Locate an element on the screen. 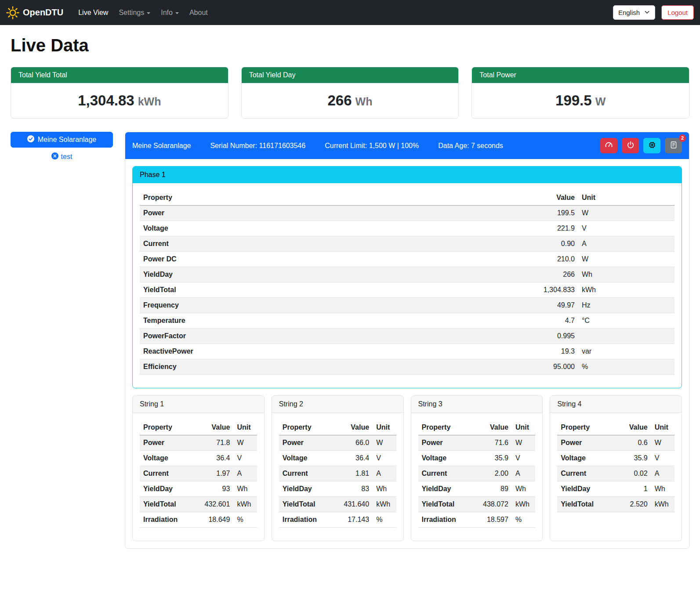 The height and width of the screenshot is (597, 700). cpu-icon is located at coordinates (652, 146).